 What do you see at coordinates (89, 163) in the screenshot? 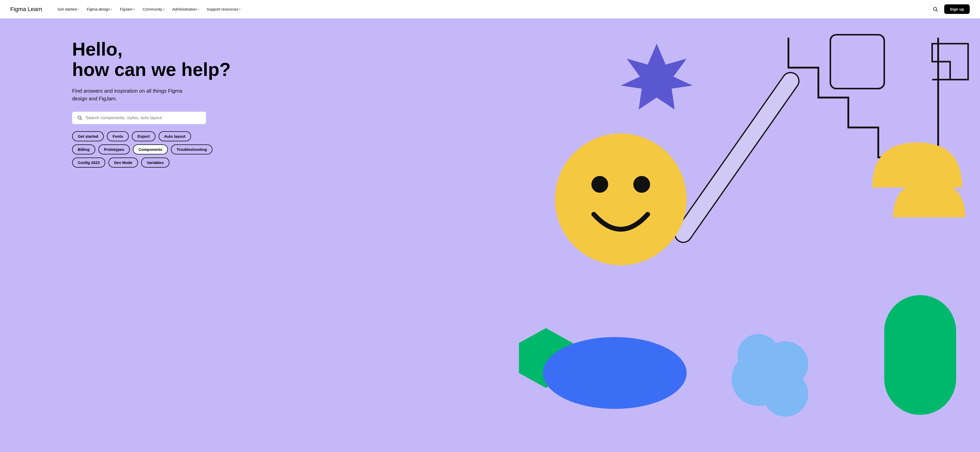
I see `tag-config-2023: Config 2023` at bounding box center [89, 163].